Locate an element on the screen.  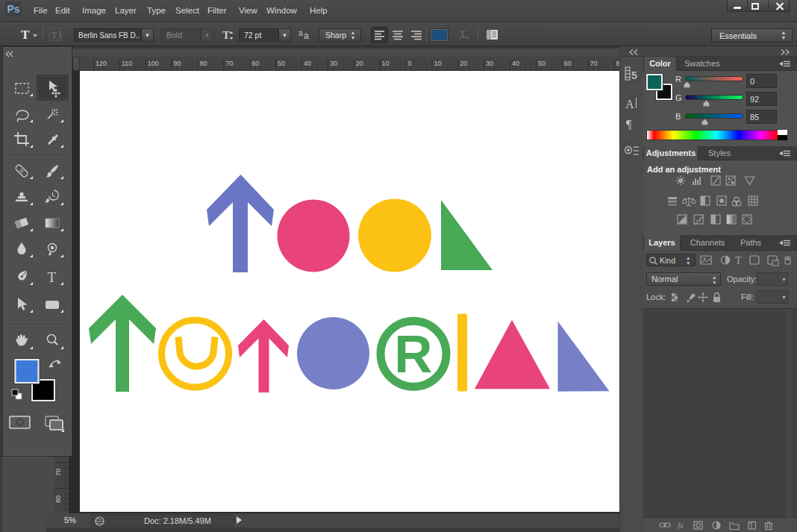
svg-text: fx is located at coordinates (681, 525).